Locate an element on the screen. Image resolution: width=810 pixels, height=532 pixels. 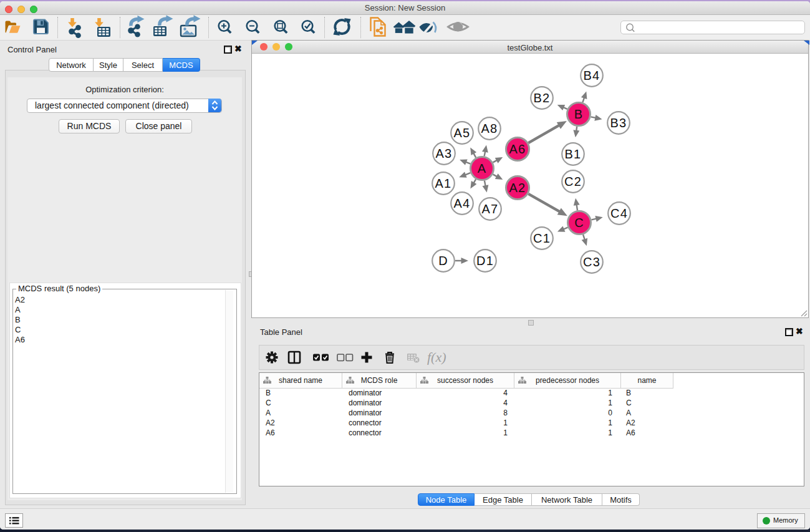
svg-text: A2 is located at coordinates (518, 188).